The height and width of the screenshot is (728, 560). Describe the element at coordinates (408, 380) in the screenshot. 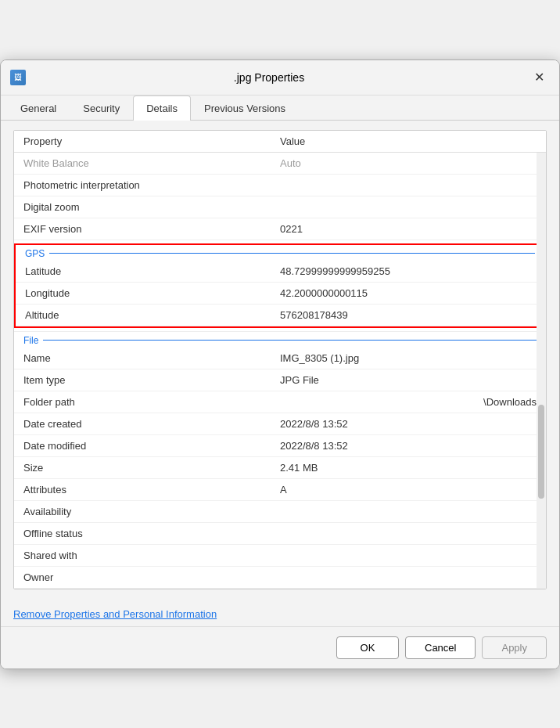

I see `cell-value: JPG File` at that location.